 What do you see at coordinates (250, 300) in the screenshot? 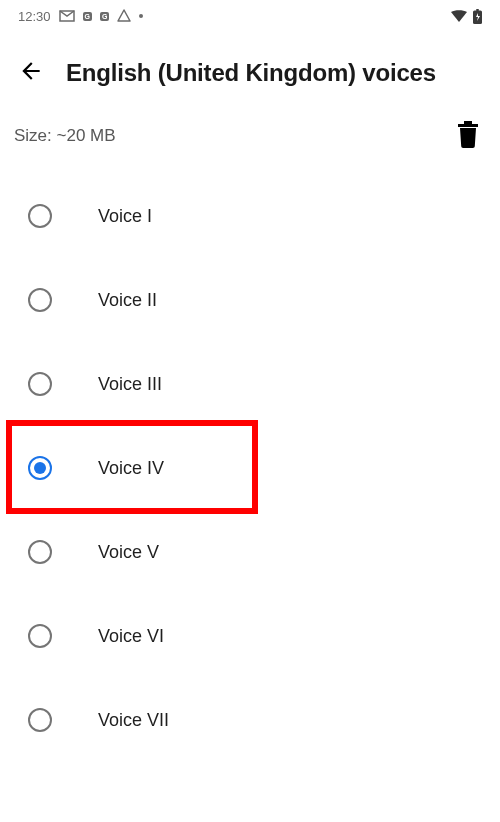
I see `voice-option-2: Voice II` at bounding box center [250, 300].